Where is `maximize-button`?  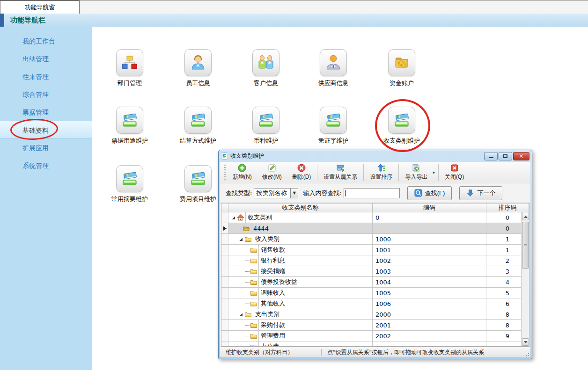
maximize-button is located at coordinates (506, 156).